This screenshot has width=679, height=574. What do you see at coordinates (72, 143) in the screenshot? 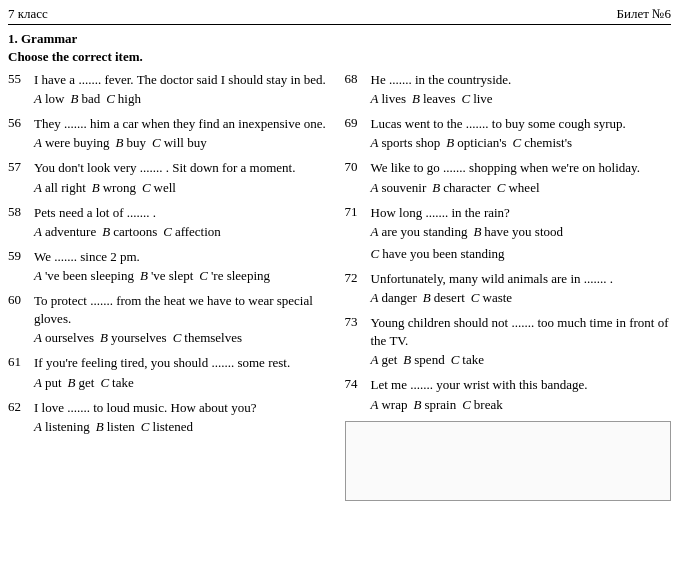
I see `answer-item: A were buying` at bounding box center [72, 143].